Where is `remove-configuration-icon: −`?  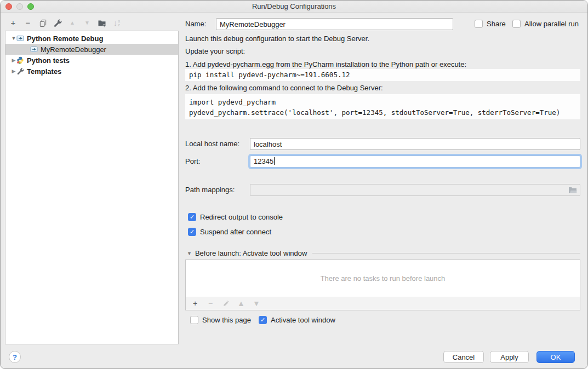
remove-configuration-icon: − is located at coordinates (28, 23).